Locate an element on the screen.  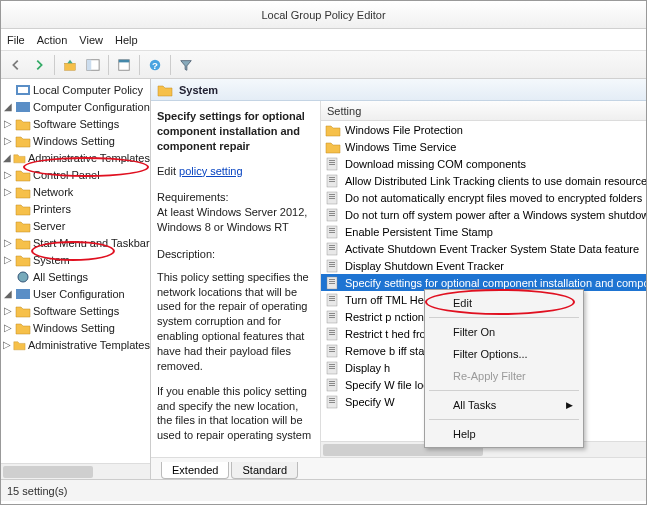
forward-button is located at coordinates (39, 65).